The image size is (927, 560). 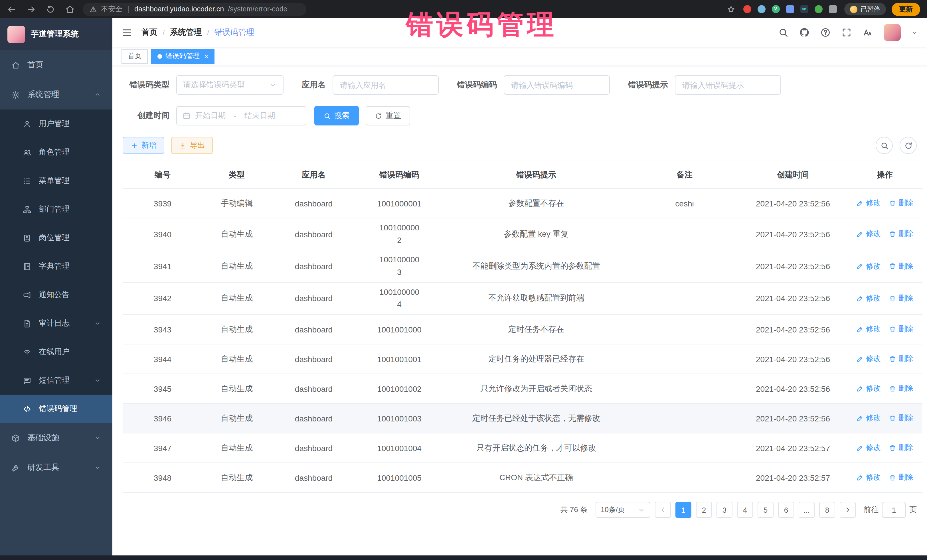 I want to click on avatar-caret-icon, so click(x=915, y=32).